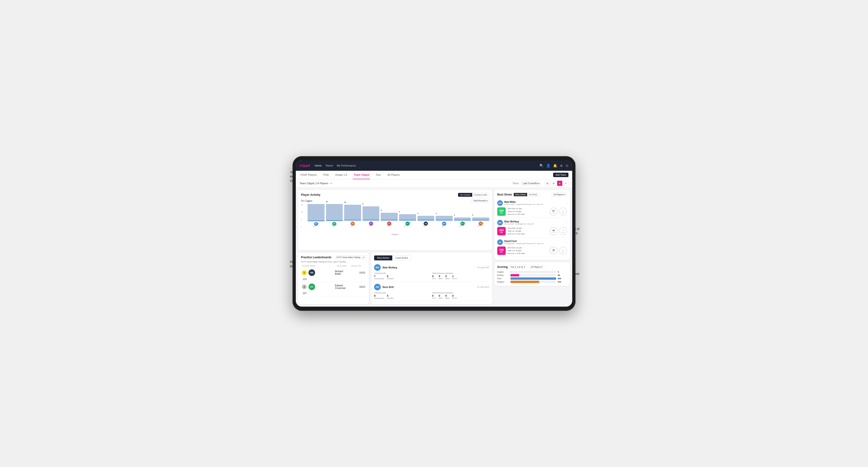  Describe the element at coordinates (331, 183) in the screenshot. I see `edit-icon: ✏` at that location.